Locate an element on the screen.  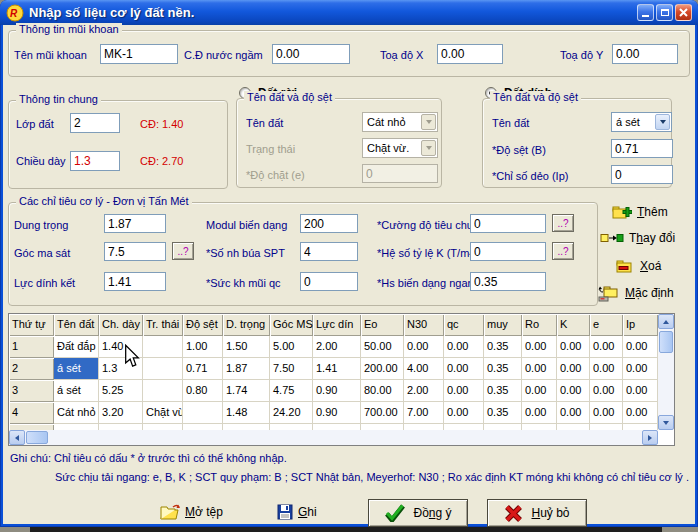
grid-cell: 0.71 is located at coordinates (203, 369).